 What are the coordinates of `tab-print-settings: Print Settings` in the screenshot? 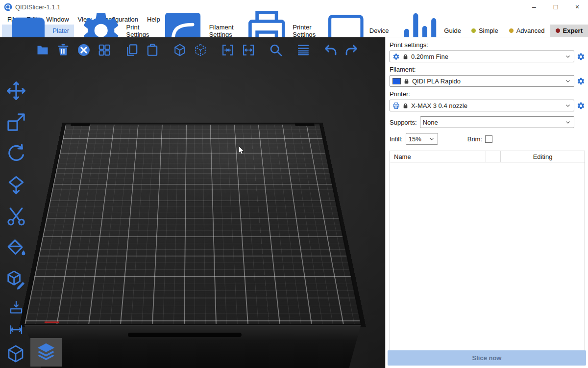 It's located at (114, 30).